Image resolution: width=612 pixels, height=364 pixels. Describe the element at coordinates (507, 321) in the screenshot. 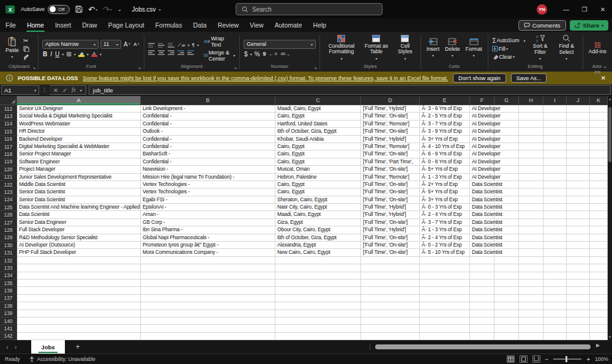

I see `cell-G140` at that location.